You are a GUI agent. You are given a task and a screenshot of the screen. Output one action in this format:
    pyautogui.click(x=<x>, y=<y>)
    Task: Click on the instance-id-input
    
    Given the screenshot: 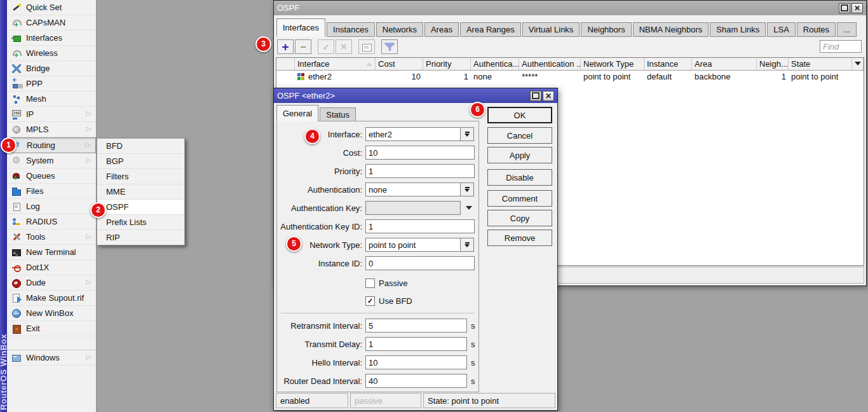 What is the action you would take?
    pyautogui.click(x=420, y=263)
    